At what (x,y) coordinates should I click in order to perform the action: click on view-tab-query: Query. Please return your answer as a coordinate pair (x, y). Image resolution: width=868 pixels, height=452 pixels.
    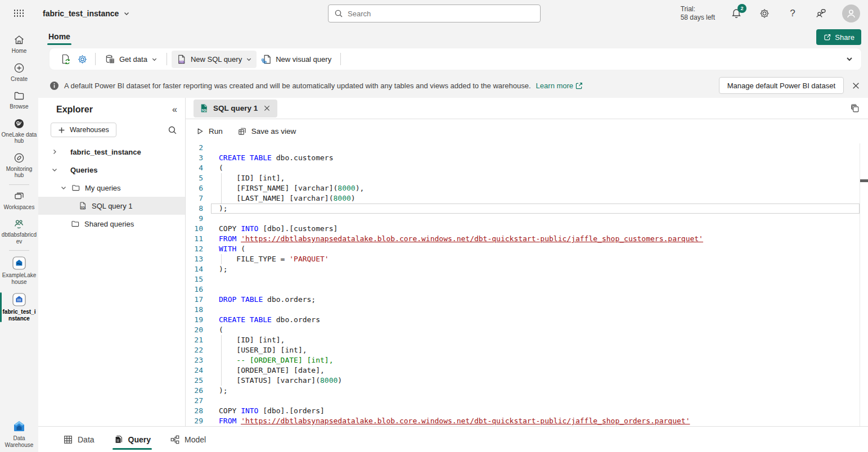
    Looking at the image, I should click on (132, 440).